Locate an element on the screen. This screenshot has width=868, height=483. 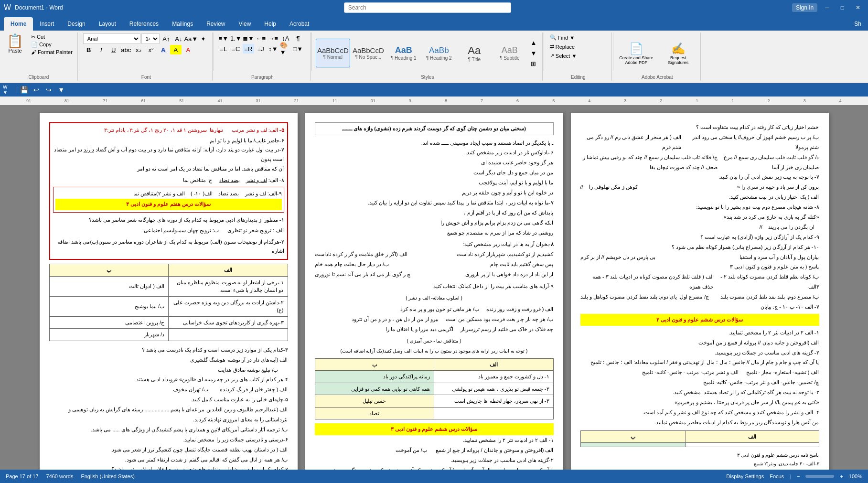
ruler: 9181716151 4131211101 98765 4321 1234 is located at coordinates (434, 101).